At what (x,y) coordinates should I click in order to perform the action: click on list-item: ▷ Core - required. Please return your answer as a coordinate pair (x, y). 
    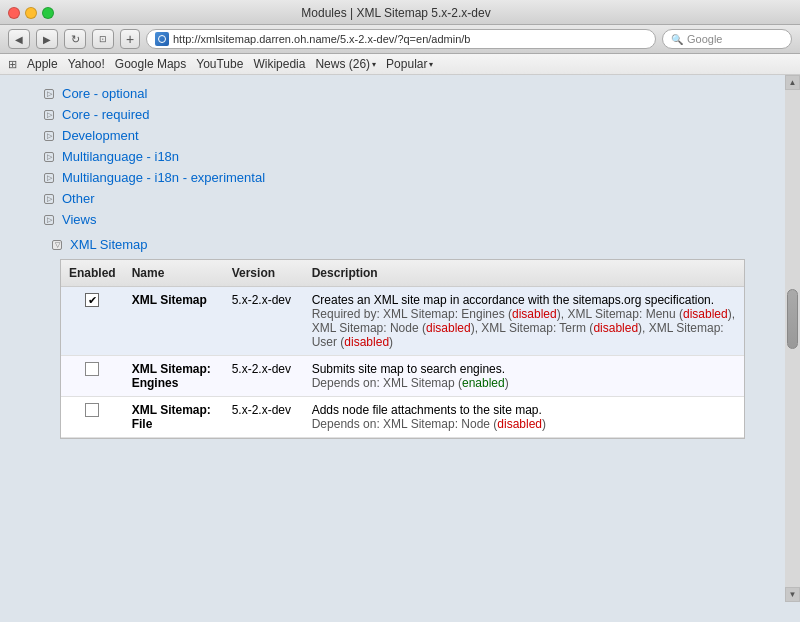
    Looking at the image, I should click on (392, 114).